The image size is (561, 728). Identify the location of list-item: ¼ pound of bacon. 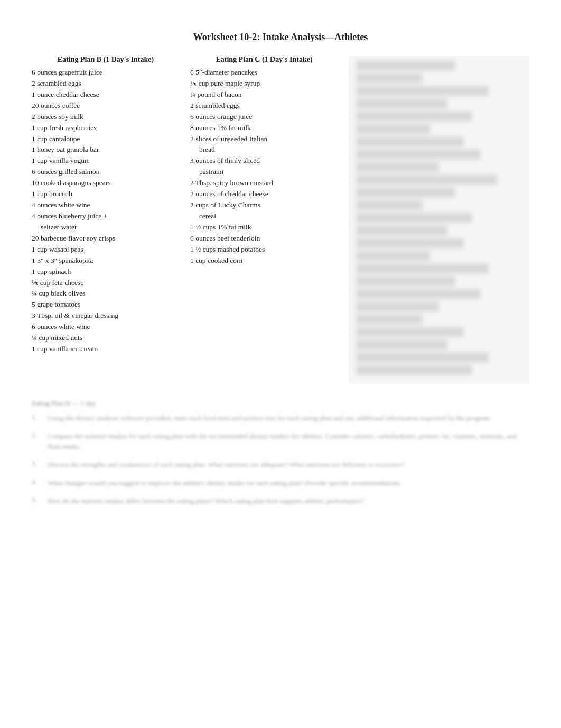
(264, 95).